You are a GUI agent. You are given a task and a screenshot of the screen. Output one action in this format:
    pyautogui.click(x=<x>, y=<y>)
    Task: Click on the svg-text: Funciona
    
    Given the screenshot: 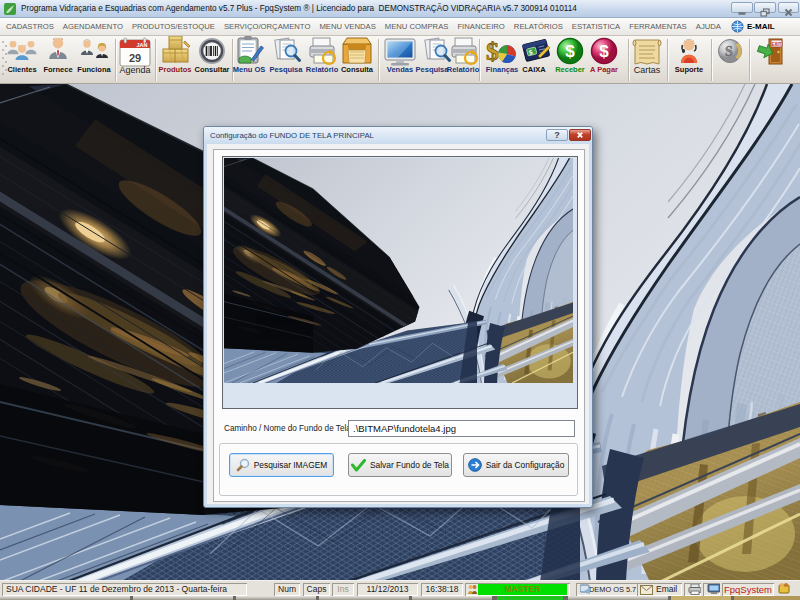 What is the action you would take?
    pyautogui.click(x=94, y=70)
    